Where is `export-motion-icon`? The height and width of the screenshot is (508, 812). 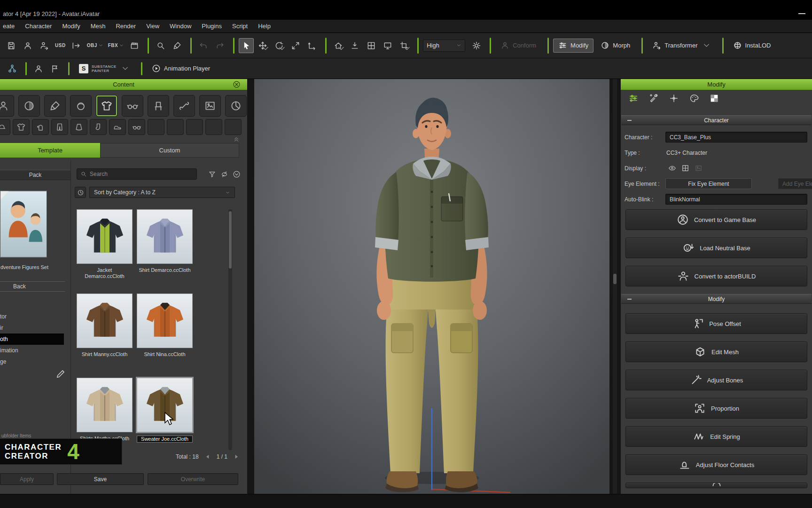 export-motion-icon is located at coordinates (44, 46).